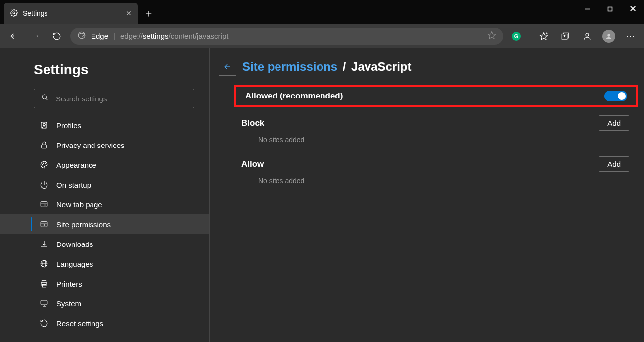 The height and width of the screenshot is (342, 644). I want to click on toolbar-divider, so click(530, 36).